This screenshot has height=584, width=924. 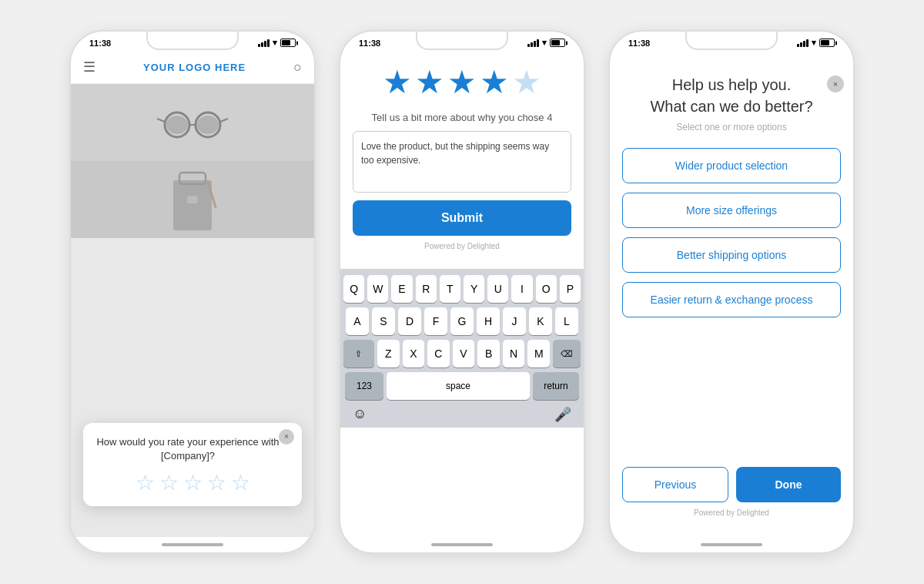 I want to click on option-wider-selection: Wider product selection, so click(x=732, y=166).